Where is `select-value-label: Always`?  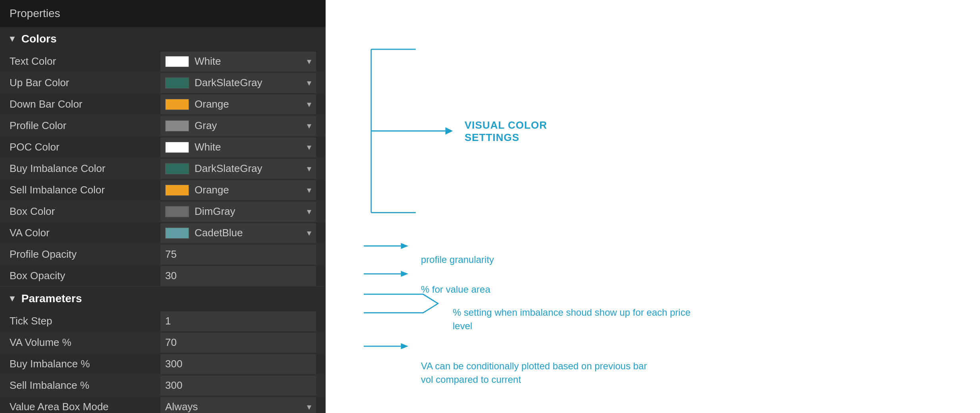
select-value-label: Always is located at coordinates (181, 407).